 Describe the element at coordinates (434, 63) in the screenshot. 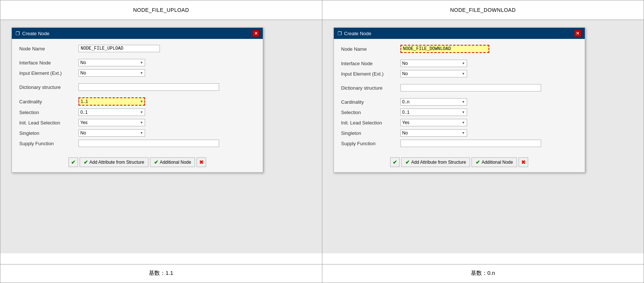

I see `right-interface-node-select: No Yes` at that location.